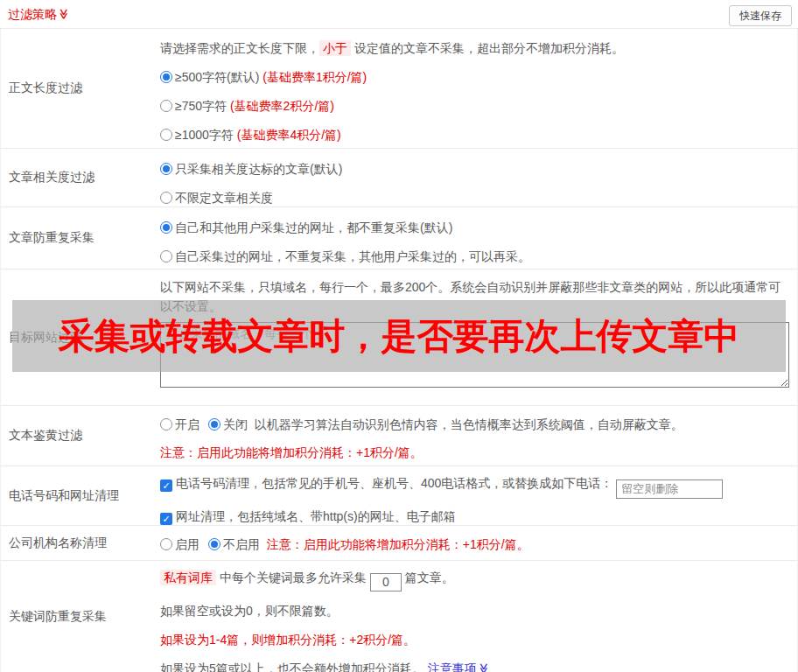  What do you see at coordinates (399, 336) in the screenshot?
I see `promo-overlay-banner: 采集或转载文章时，是否要再次上传文章中` at bounding box center [399, 336].